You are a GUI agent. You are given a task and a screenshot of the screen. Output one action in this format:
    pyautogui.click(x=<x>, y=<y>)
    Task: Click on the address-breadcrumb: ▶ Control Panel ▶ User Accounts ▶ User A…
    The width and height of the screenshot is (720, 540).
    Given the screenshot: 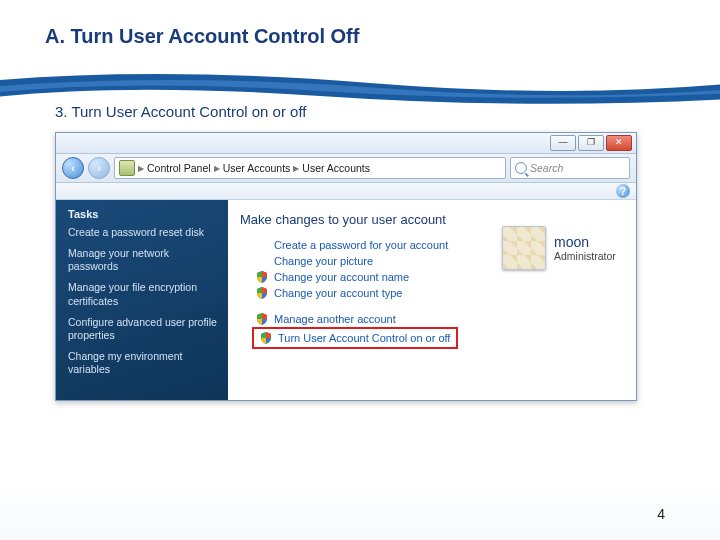 What is the action you would take?
    pyautogui.click(x=310, y=168)
    